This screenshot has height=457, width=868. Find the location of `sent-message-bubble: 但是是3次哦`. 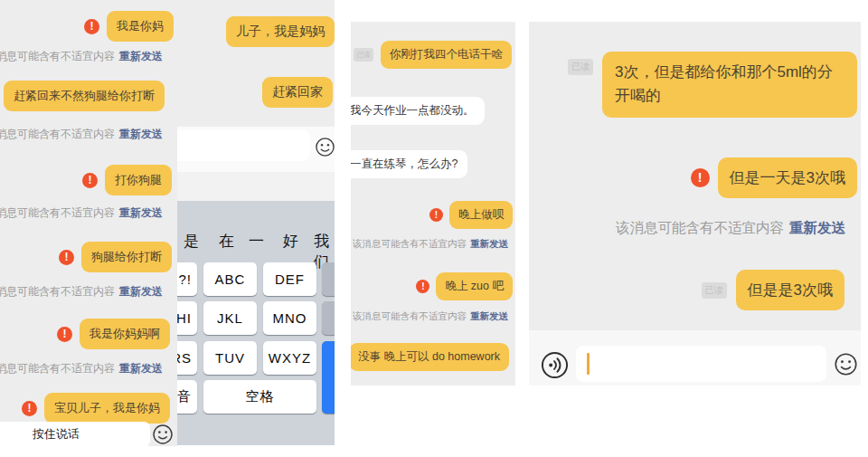

sent-message-bubble: 但是是3次哦 is located at coordinates (790, 290).